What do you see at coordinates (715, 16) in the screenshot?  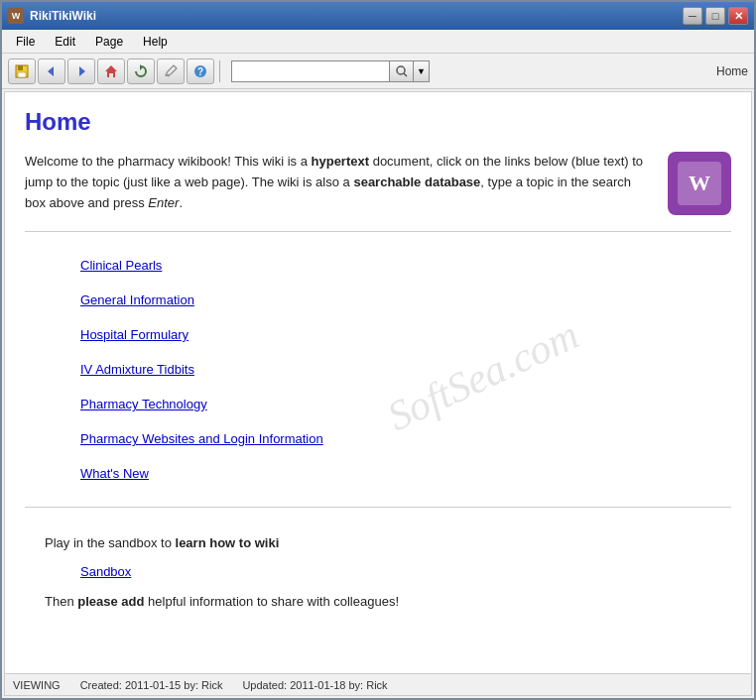 I see `maximize-button: □` at bounding box center [715, 16].